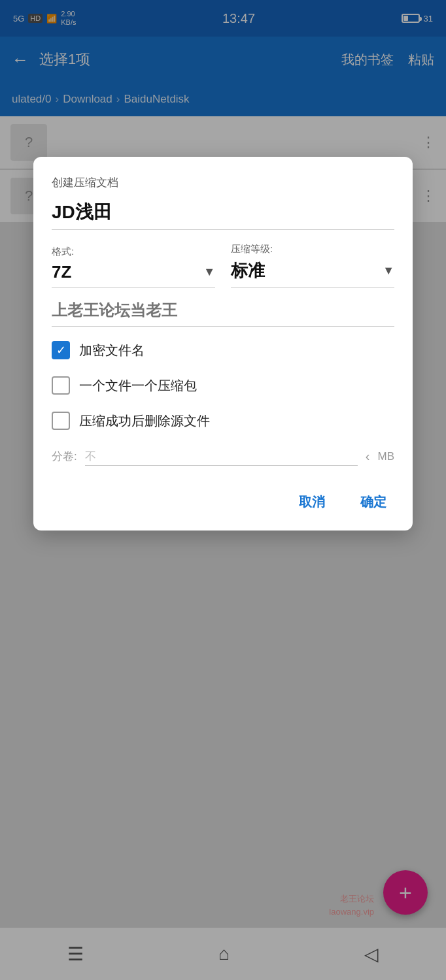 This screenshot has height=980, width=446. What do you see at coordinates (138, 385) in the screenshot?
I see `checkbox-one-file-label: 一个文件一个压缩包` at bounding box center [138, 385].